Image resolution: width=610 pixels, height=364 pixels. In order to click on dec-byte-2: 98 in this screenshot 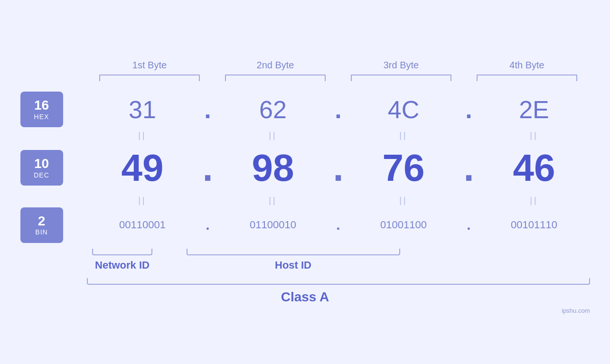, I will do `click(273, 168)`.